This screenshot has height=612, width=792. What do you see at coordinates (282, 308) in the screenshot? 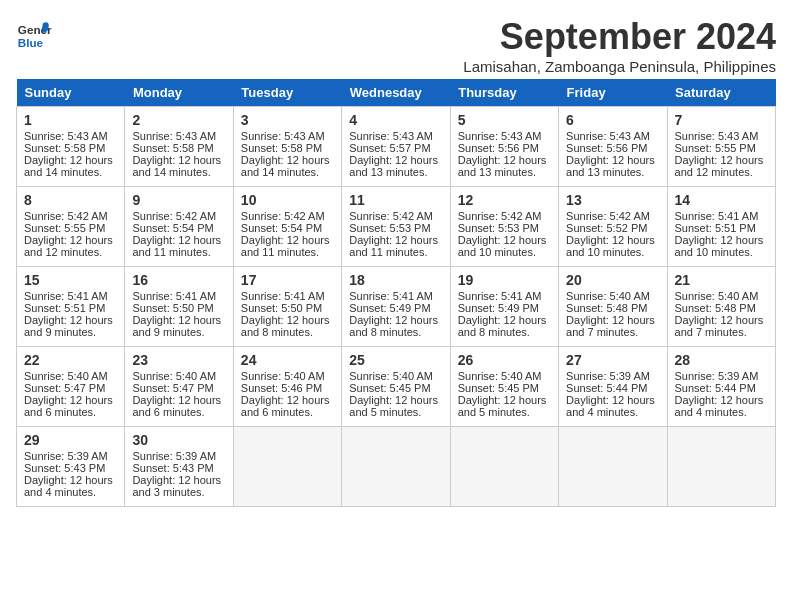
I see `sunset-text: Sunset: 5:50 PM` at bounding box center [282, 308].